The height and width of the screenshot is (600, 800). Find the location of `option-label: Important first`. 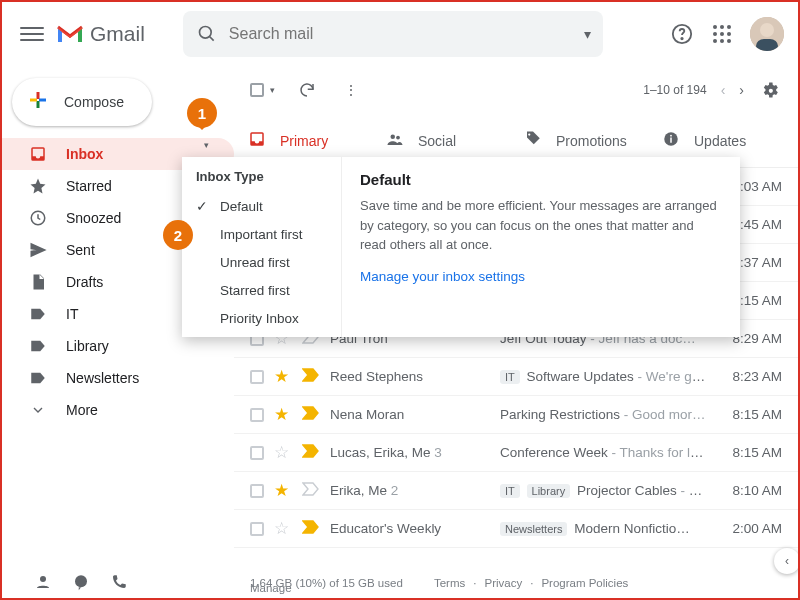

option-label: Important first is located at coordinates (262, 234).